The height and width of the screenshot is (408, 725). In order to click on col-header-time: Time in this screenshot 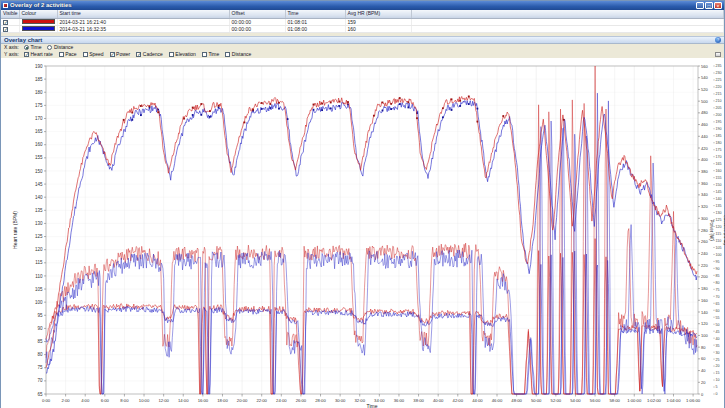, I will do `click(315, 14)`.